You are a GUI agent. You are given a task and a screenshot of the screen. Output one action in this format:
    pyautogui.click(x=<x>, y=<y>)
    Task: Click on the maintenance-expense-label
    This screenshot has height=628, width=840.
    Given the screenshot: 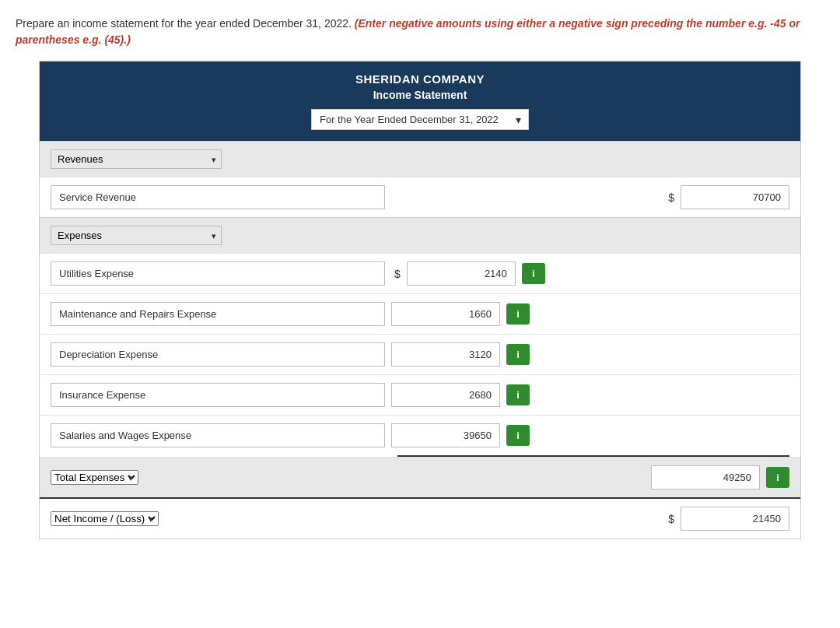 What is the action you would take?
    pyautogui.click(x=218, y=314)
    